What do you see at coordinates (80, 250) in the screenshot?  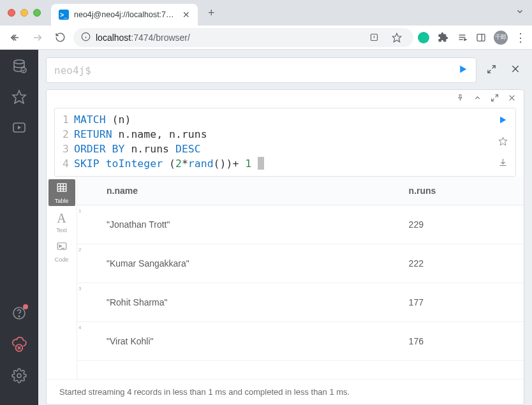 I see `row-number: 2` at bounding box center [80, 250].